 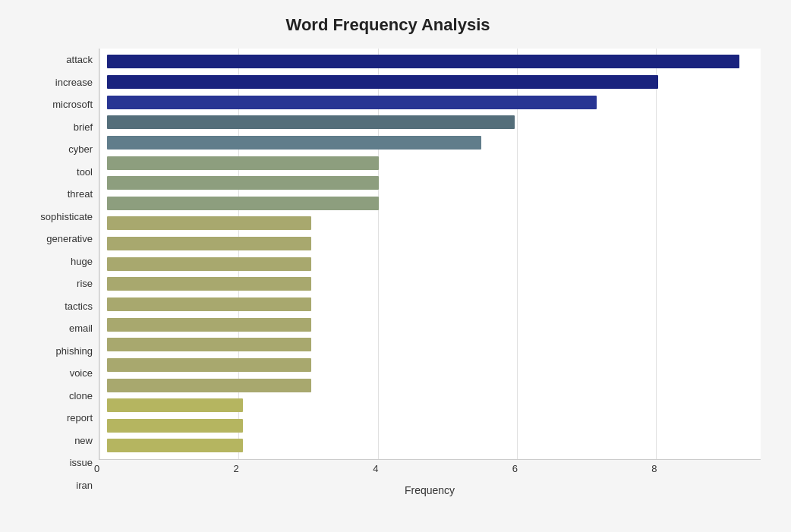 What do you see at coordinates (80, 194) in the screenshot?
I see `y-axis-label: threat` at bounding box center [80, 194].